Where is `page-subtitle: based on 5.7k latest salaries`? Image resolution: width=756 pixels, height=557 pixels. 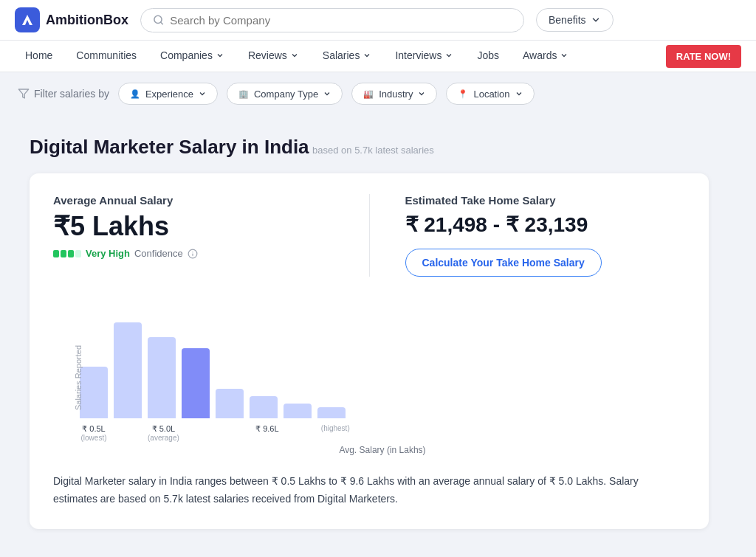
page-subtitle: based on 5.7k latest salaries is located at coordinates (374, 151).